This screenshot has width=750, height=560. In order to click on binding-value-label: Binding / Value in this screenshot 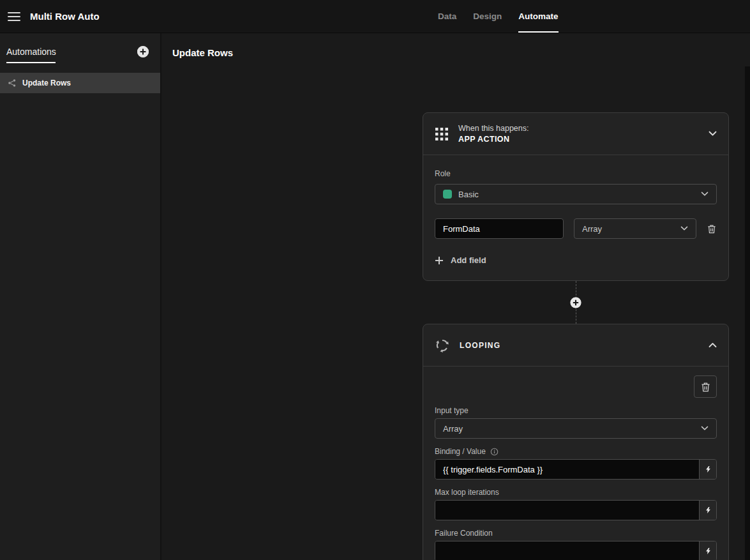, I will do `click(460, 451)`.